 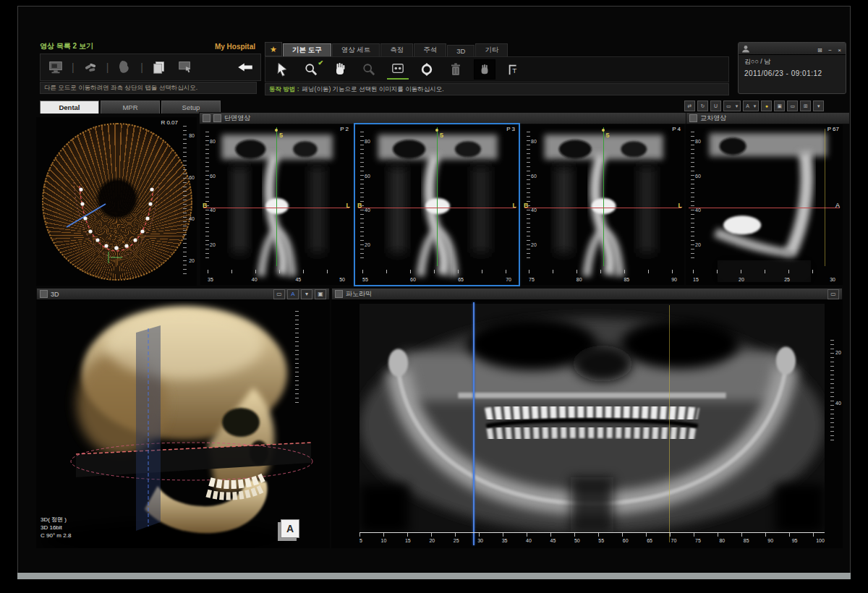 I want to click on dropdown-button: ▾, so click(x=307, y=294).